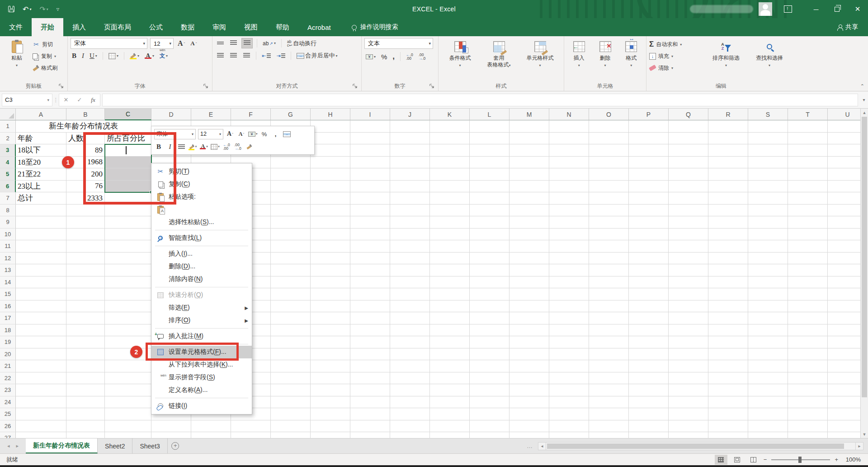 The width and height of the screenshot is (868, 467). What do you see at coordinates (529, 138) in the screenshot?
I see `cell-M2` at bounding box center [529, 138].